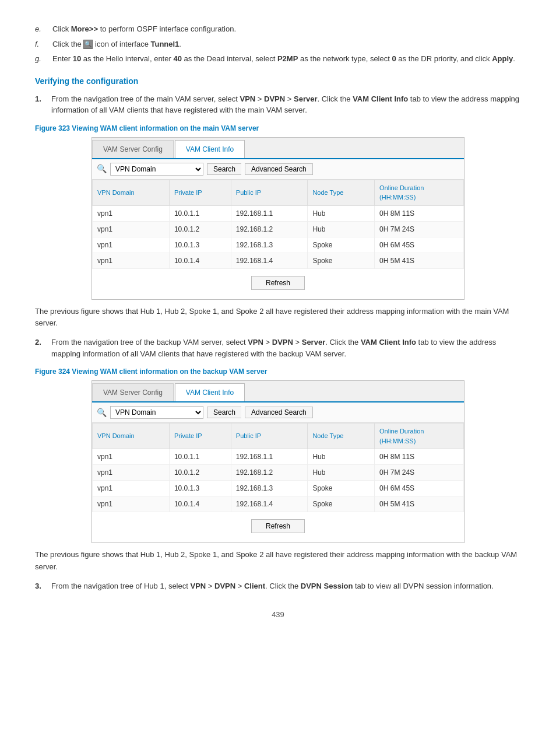 Image resolution: width=556 pixels, height=756 pixels. I want to click on step1-content: From the navigation tree of the main VAM…, so click(286, 105).